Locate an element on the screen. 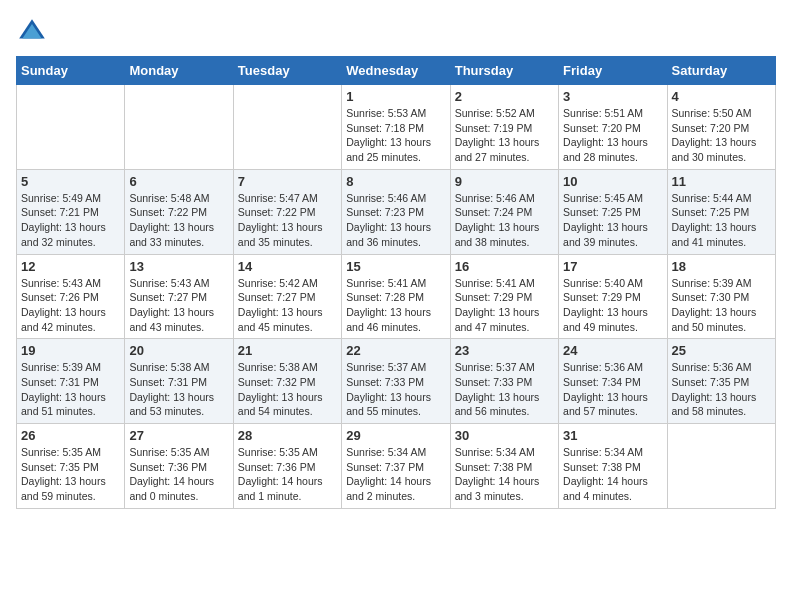 This screenshot has height=612, width=792. calendar-cell: 25Sunrise: 5:36 AM Sunset: 7:35 PM Dayli… is located at coordinates (721, 382).